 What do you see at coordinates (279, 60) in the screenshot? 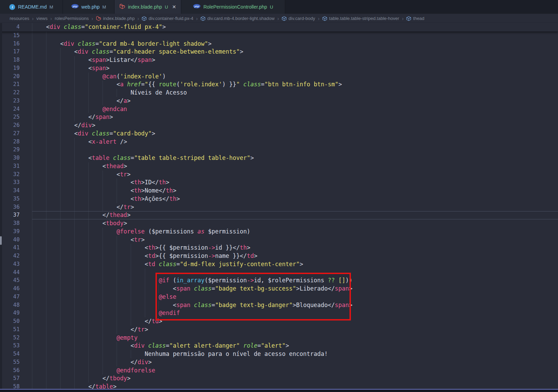
I see `code-line: 18 <span>Listar</span>` at bounding box center [279, 60].